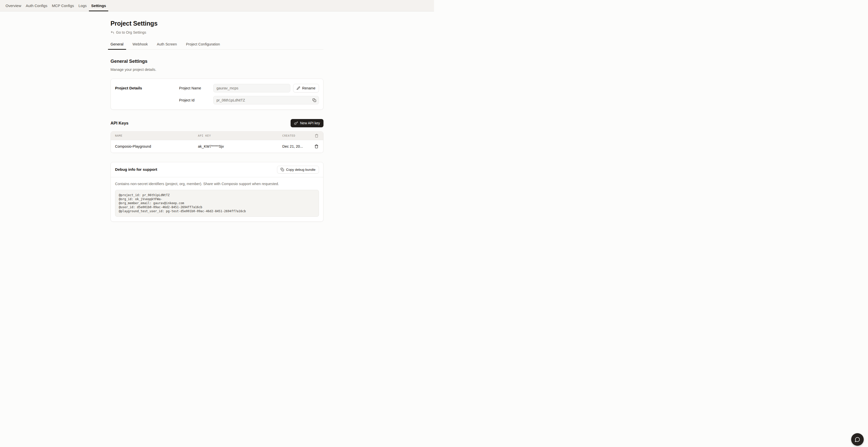 The width and height of the screenshot is (868, 447). I want to click on main-content: Project Settings Go to Org Settings Gene…, so click(217, 122).